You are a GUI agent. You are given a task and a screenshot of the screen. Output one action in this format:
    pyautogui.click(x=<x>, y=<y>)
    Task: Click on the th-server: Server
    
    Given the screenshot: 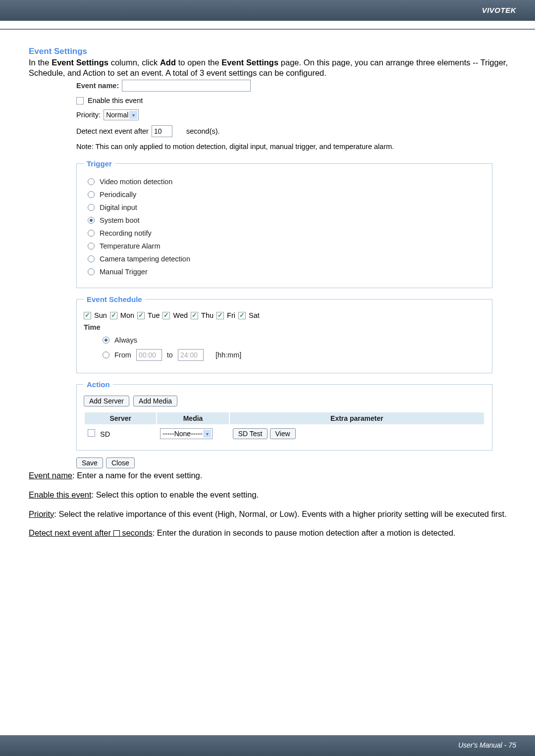 What is the action you would take?
    pyautogui.click(x=120, y=418)
    